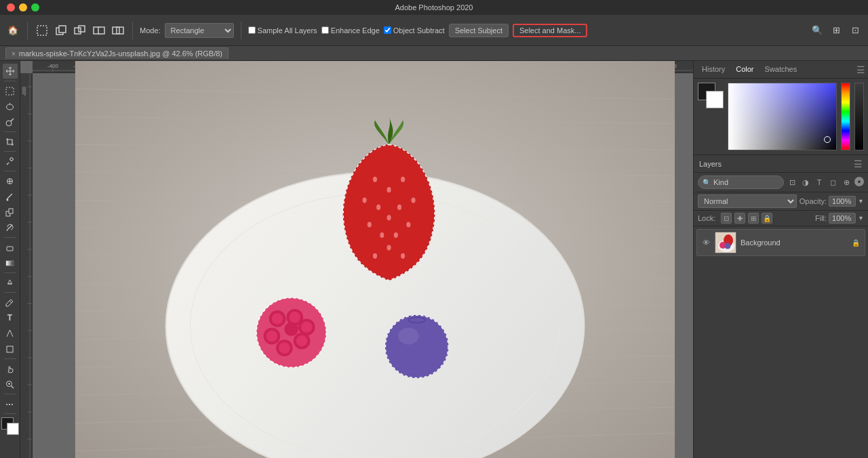  What do you see at coordinates (10, 196) in the screenshot?
I see `brush-tool-button` at bounding box center [10, 196].